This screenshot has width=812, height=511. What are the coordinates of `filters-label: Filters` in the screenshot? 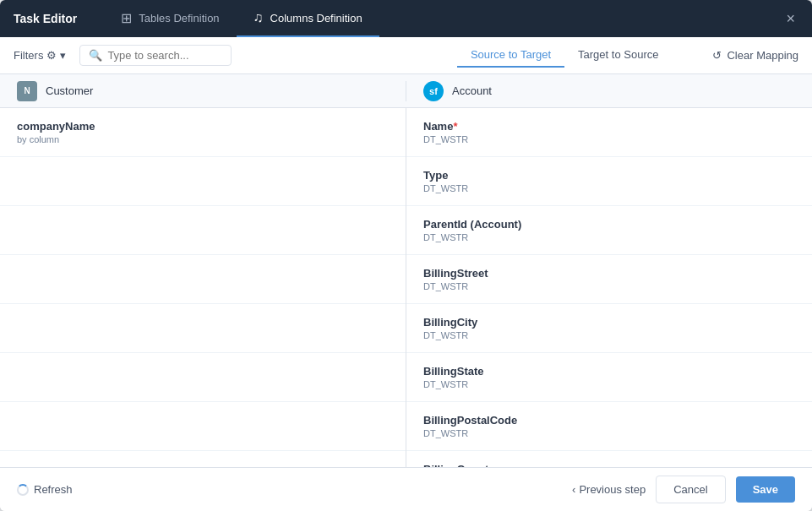 It's located at (29, 56).